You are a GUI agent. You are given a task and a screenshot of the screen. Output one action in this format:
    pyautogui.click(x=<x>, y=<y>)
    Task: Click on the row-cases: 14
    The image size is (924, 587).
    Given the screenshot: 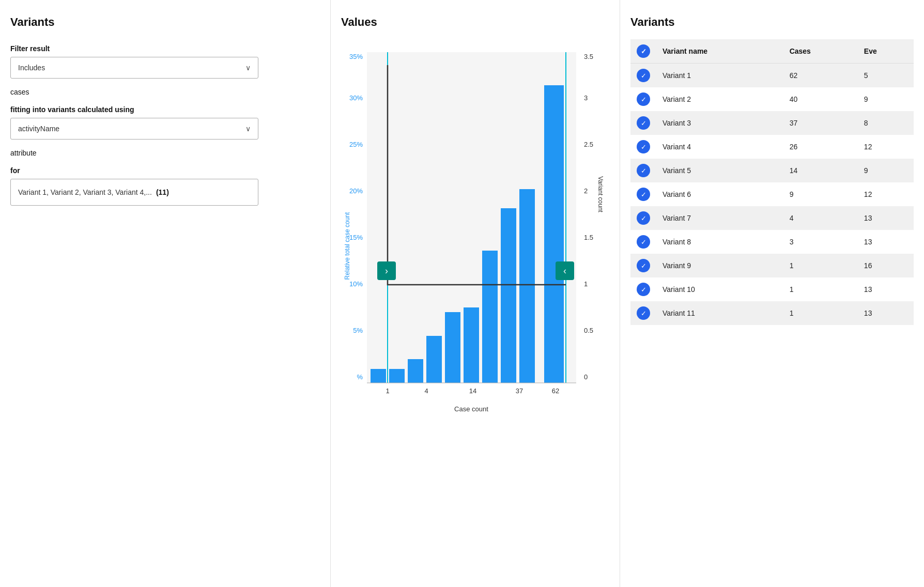 What is the action you would take?
    pyautogui.click(x=821, y=171)
    